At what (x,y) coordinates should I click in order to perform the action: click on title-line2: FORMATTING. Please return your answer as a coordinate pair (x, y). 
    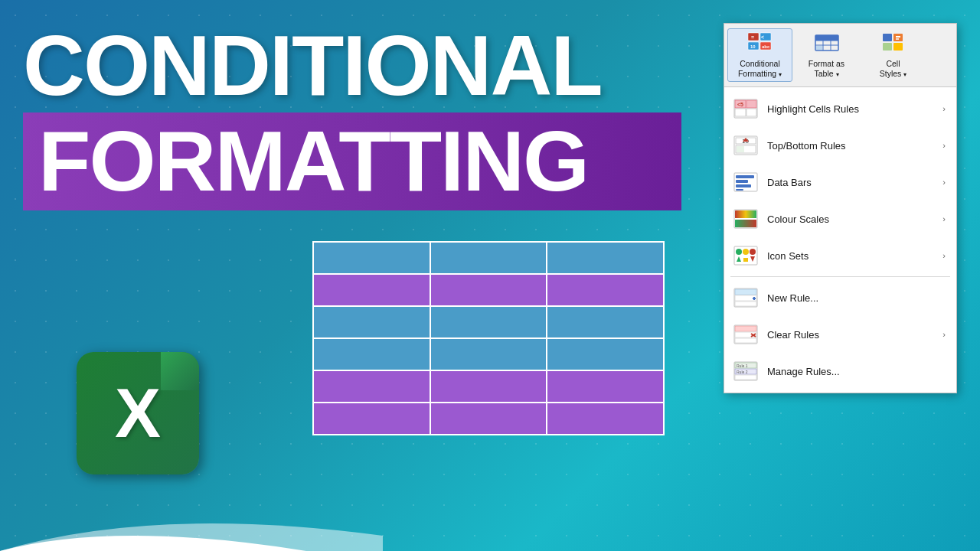
    Looking at the image, I should click on (352, 161).